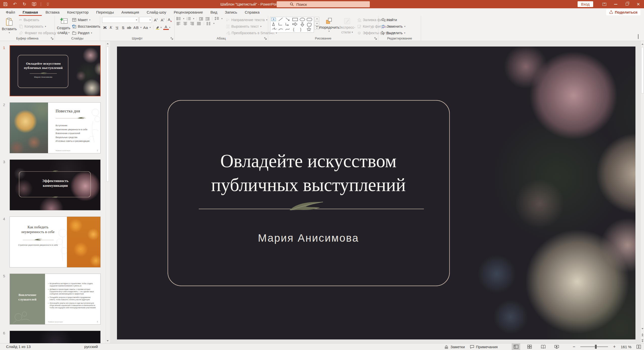 The height and width of the screenshot is (350, 644). Describe the element at coordinates (642, 341) in the screenshot. I see `next-slide-icon` at that location.